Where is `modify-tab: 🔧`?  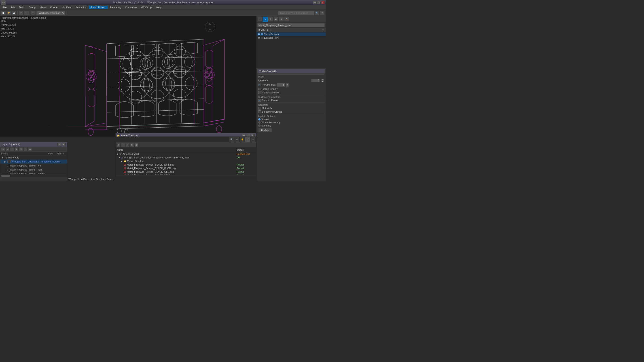
modify-tab: 🔧 is located at coordinates (265, 19).